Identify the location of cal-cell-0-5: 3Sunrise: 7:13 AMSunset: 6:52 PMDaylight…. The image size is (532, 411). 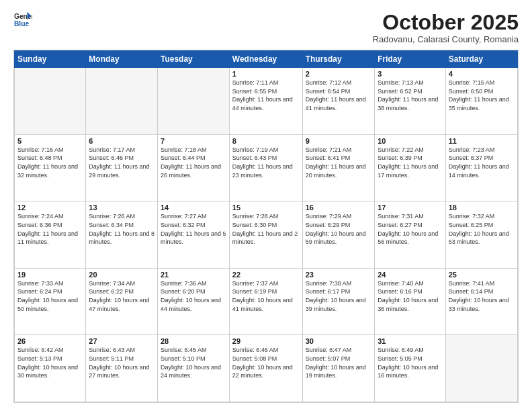
(410, 101).